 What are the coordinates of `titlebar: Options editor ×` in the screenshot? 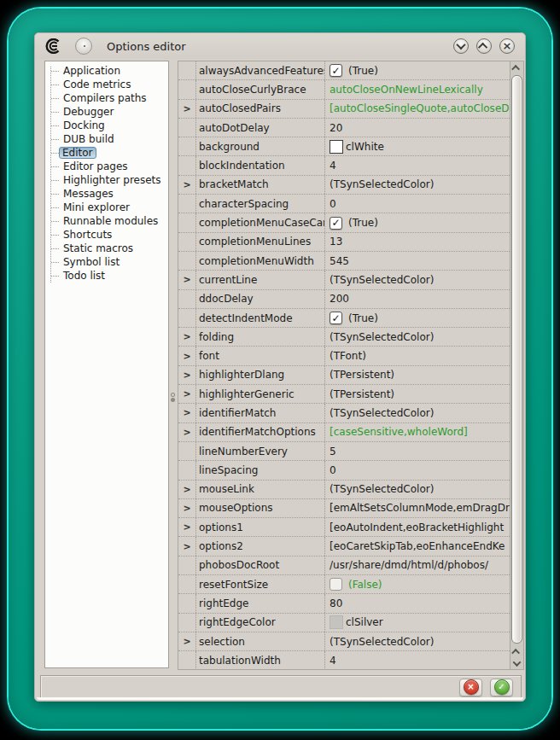 It's located at (280, 46).